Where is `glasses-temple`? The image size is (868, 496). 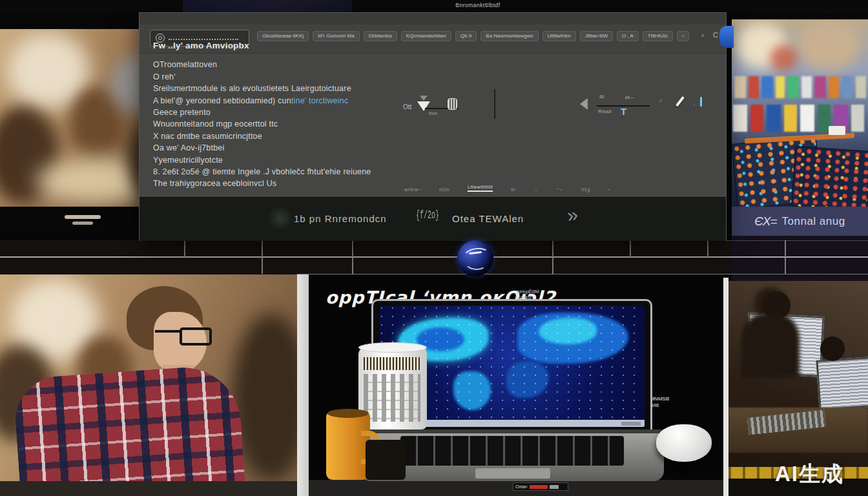
glasses-temple is located at coordinates (168, 331).